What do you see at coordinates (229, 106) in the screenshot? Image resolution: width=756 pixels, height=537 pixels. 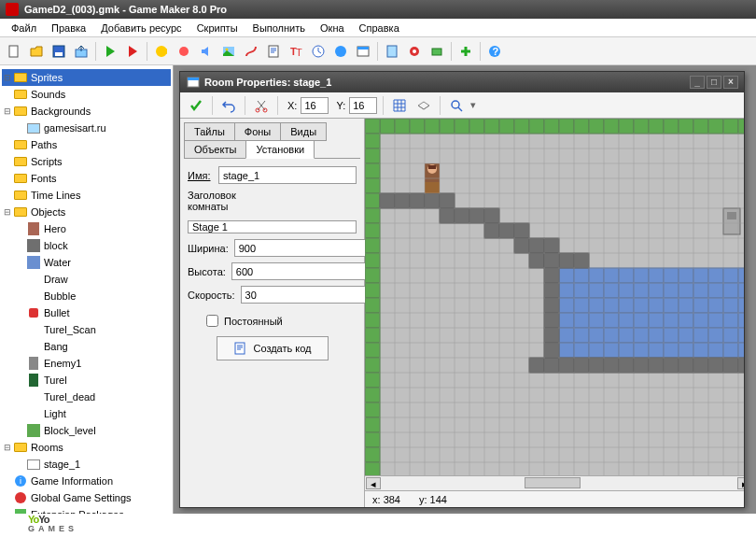 I see `undo-icon` at bounding box center [229, 106].